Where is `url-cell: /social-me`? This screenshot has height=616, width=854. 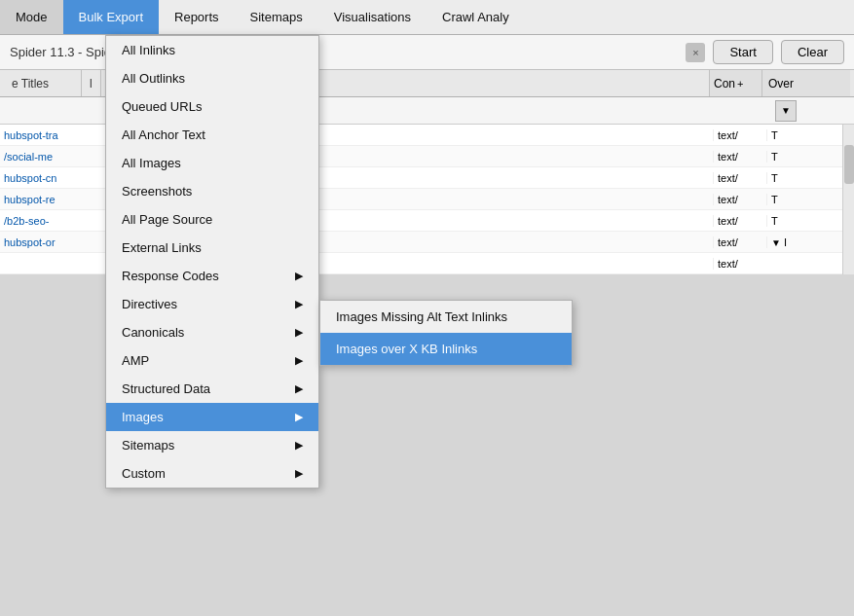
url-cell: /social-me is located at coordinates (58, 157).